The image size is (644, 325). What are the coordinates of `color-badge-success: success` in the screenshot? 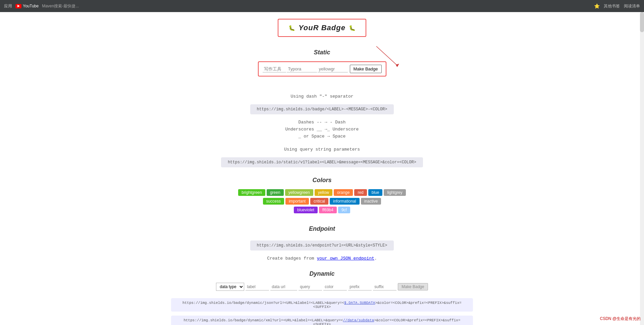 It's located at (274, 201).